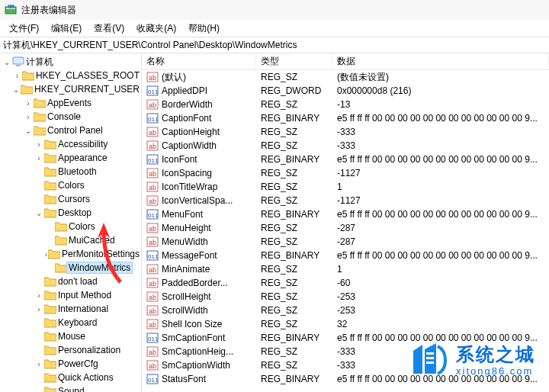  I want to click on tree-node: Cursors, so click(70, 199).